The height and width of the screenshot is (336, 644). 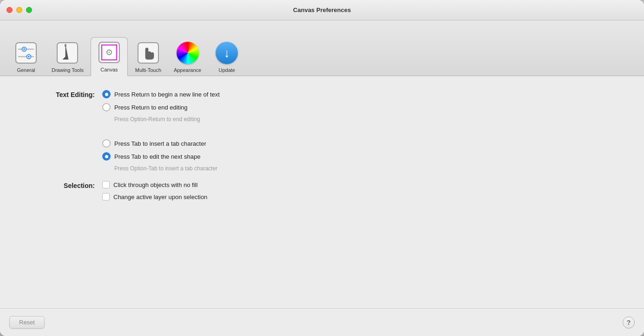 What do you see at coordinates (65, 191) in the screenshot?
I see `selection-label: Selection:` at bounding box center [65, 191].